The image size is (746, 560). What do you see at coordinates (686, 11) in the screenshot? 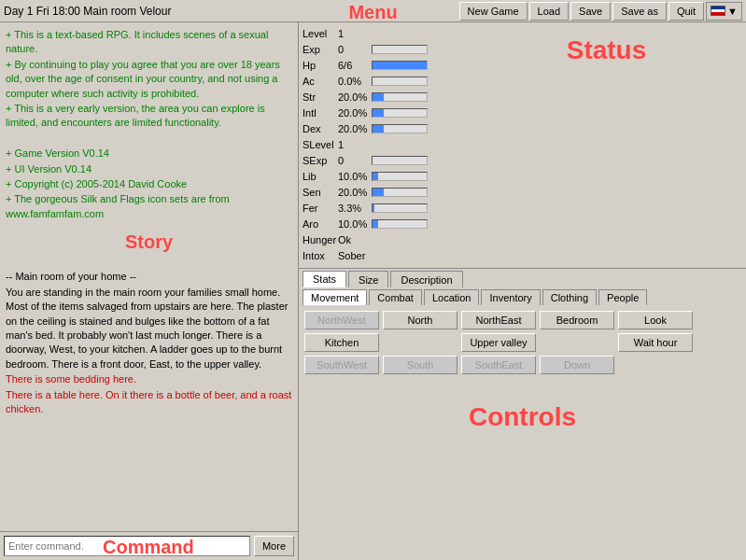
I see `quit-button: Quit` at bounding box center [686, 11].